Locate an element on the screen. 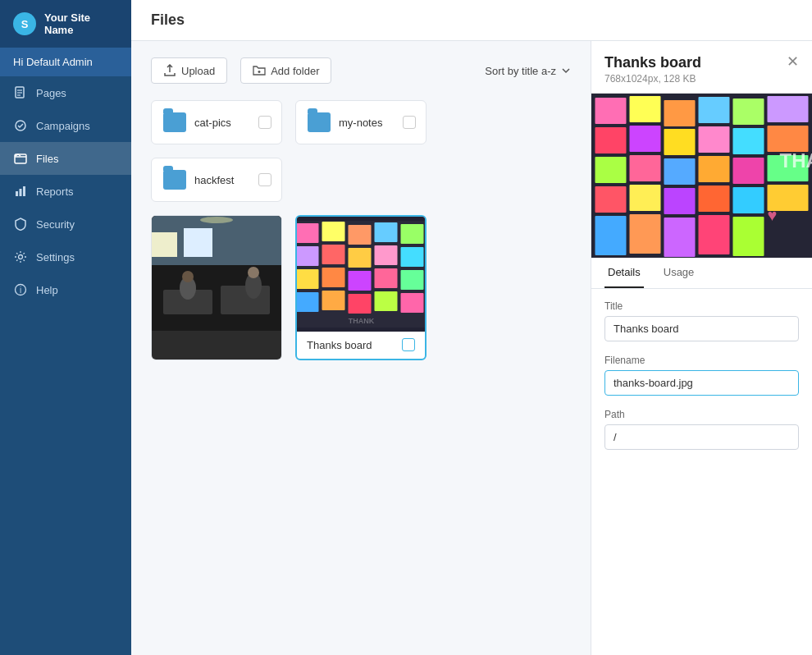 The height and width of the screenshot is (655, 812). sidebar-label-pages: Pages is located at coordinates (51, 94).